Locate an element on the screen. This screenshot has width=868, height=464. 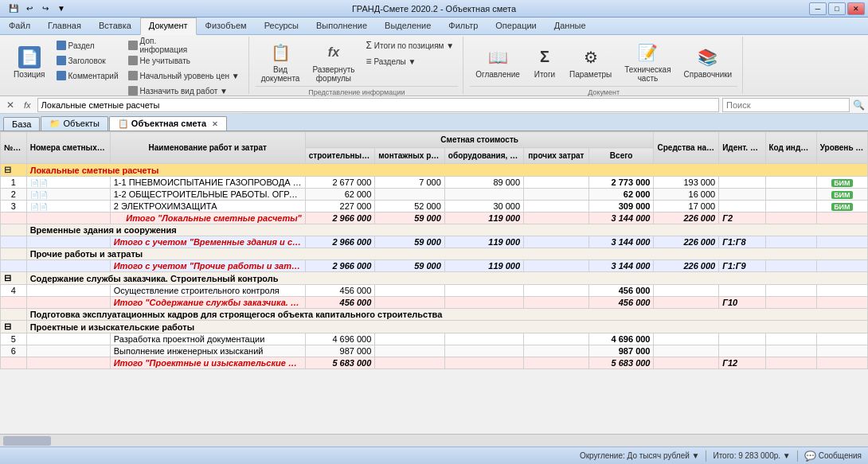
tab-physvolume: Физобъем is located at coordinates (226, 25).